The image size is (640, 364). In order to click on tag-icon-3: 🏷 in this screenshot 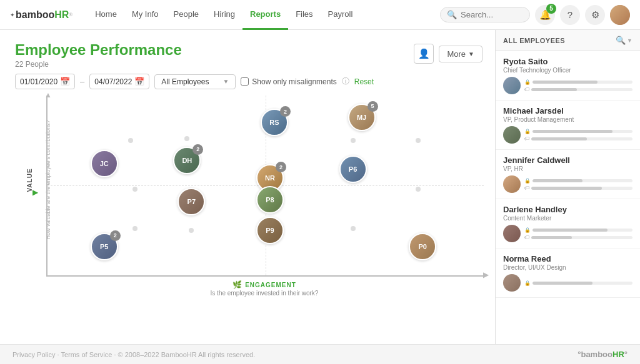, I will do `click(527, 189)`.